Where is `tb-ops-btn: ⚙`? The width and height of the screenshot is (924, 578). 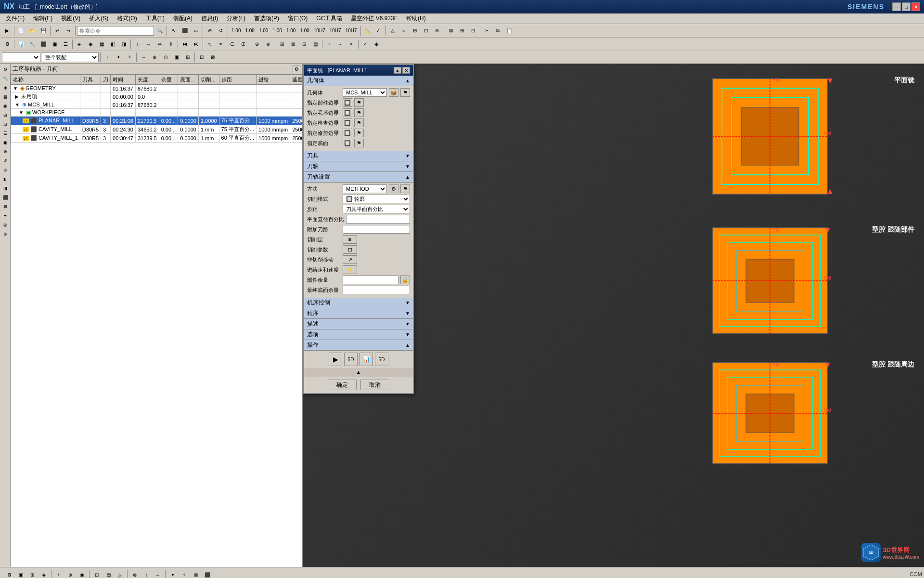 tb-ops-btn: ⚙ is located at coordinates (7, 44).